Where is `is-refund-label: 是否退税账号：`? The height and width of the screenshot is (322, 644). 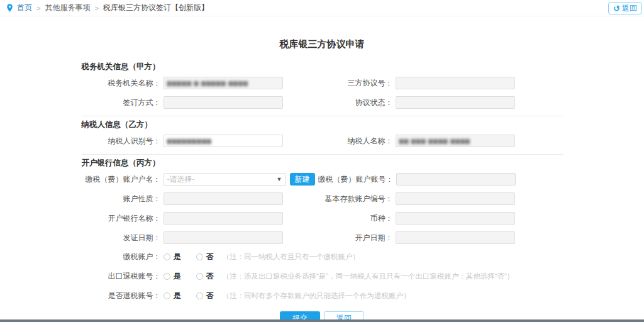 is-refund-label: 是否退税账号： is located at coordinates (123, 296).